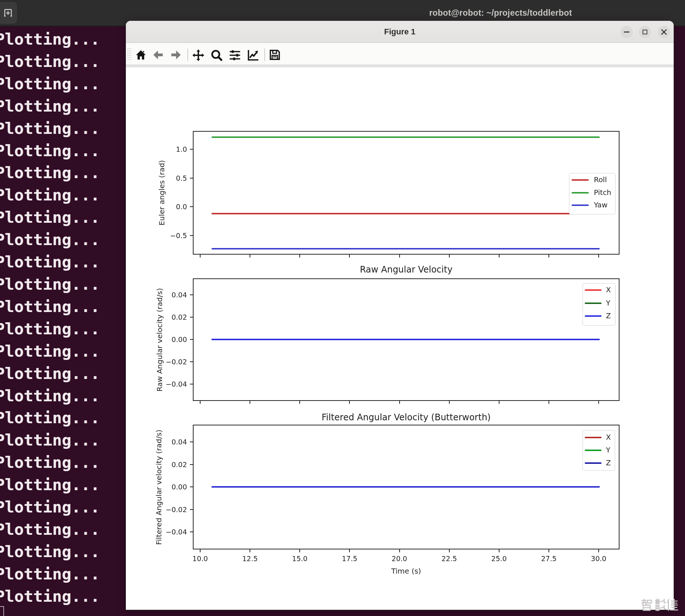  I want to click on new-tab-button, so click(8, 13).